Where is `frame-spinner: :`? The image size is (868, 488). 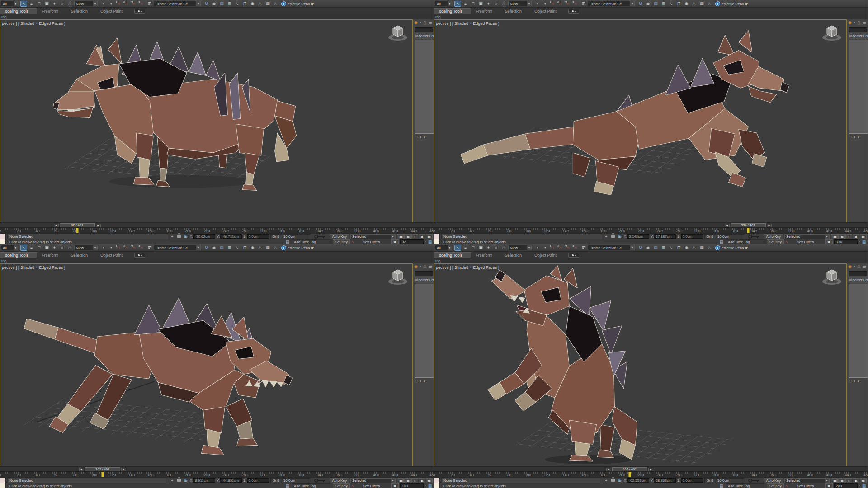
frame-spinner: : is located at coordinates (859, 242).